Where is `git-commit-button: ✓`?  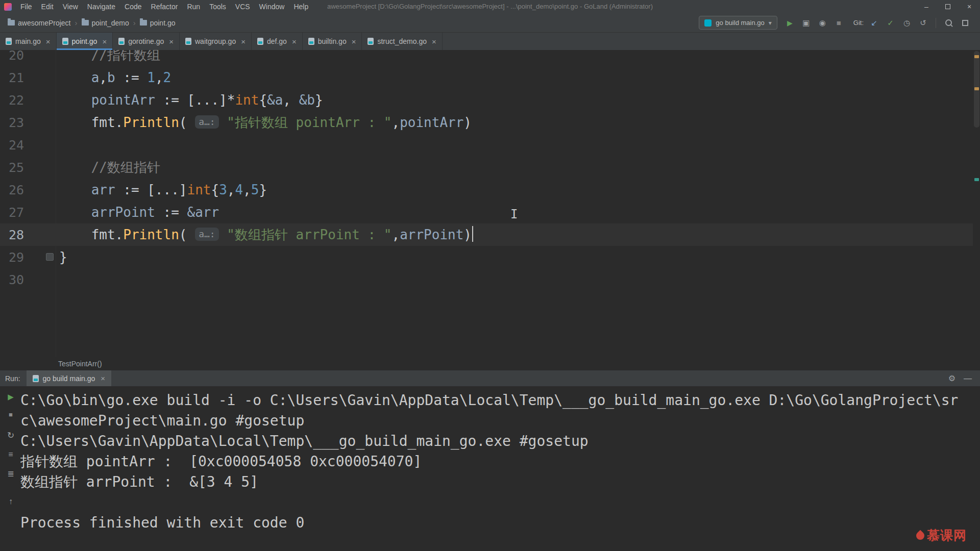 git-commit-button: ✓ is located at coordinates (890, 22).